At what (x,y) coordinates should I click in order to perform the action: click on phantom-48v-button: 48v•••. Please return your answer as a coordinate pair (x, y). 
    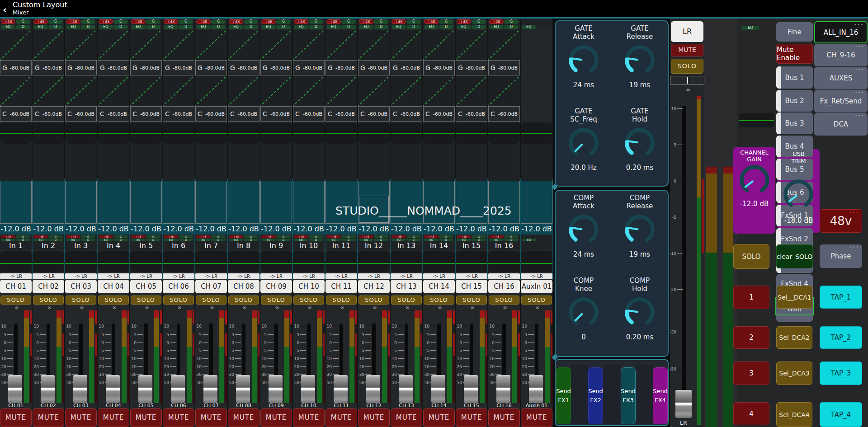
    Looking at the image, I should click on (841, 221).